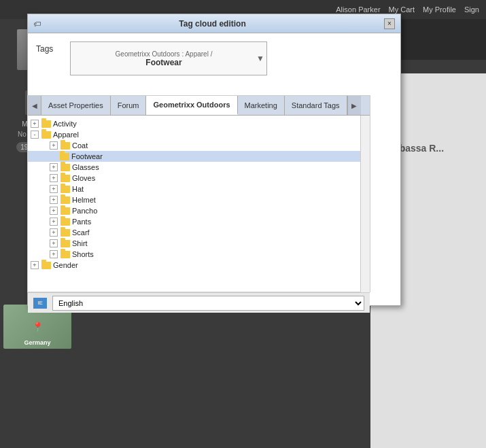  What do you see at coordinates (402, 10) in the screenshot?
I see `cart-link: My Cart` at bounding box center [402, 10].